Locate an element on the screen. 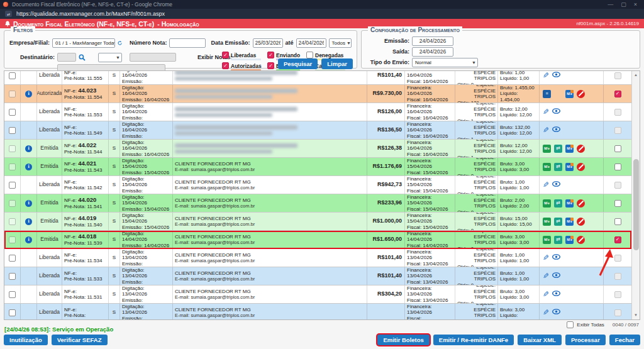 The image size is (644, 349). maximize-icon: ▢ is located at coordinates (624, 4).